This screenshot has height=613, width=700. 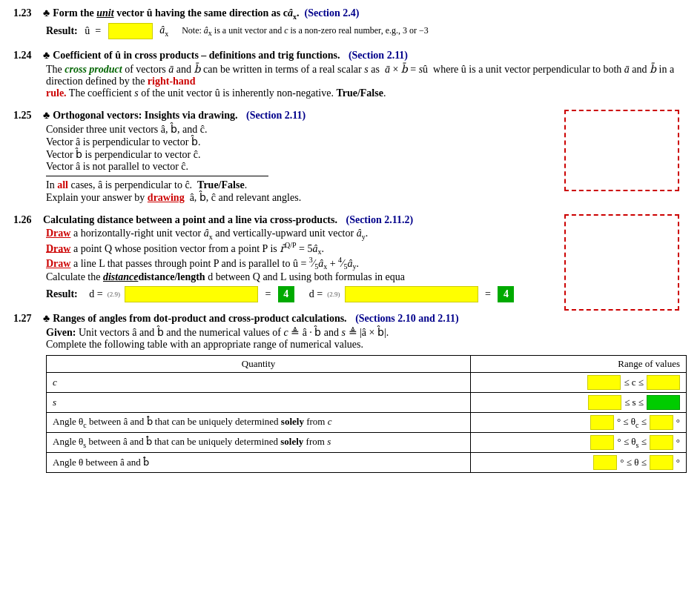 I want to click on section-ref-1-25: (Section 2.11), so click(x=276, y=116).